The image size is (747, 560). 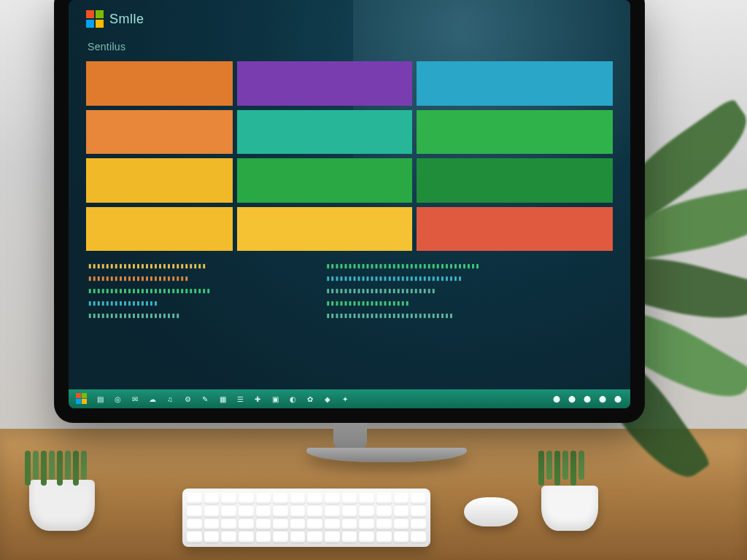 I want to click on taskbar: ▤◎✉☁♫⚙✎▦☰✚▣◐✿◆✦ ⬤⬤⬤⬤⬤, so click(x=349, y=399).